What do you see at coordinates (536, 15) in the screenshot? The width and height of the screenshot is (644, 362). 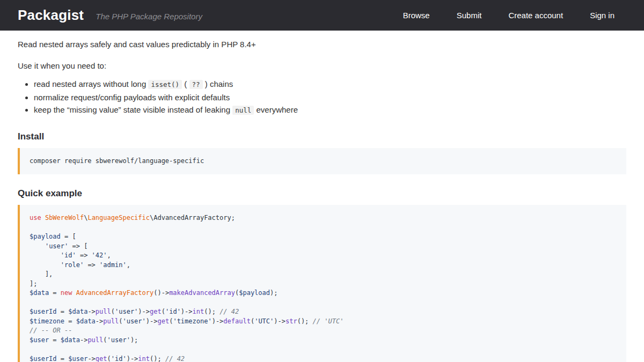 I see `nav-create-account: Create account` at bounding box center [536, 15].